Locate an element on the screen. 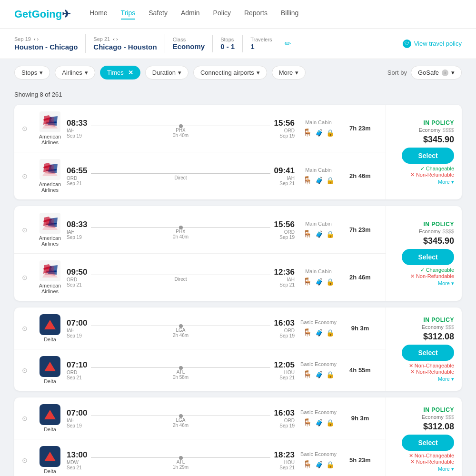 The image size is (476, 476). arrive-date: Sep 19 is located at coordinates (285, 426).